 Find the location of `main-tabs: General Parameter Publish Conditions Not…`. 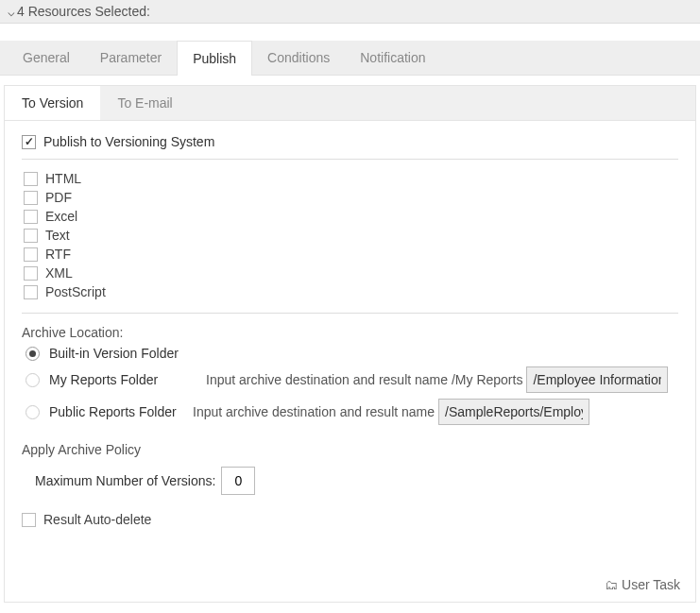

main-tabs: General Parameter Publish Conditions Not… is located at coordinates (350, 59).